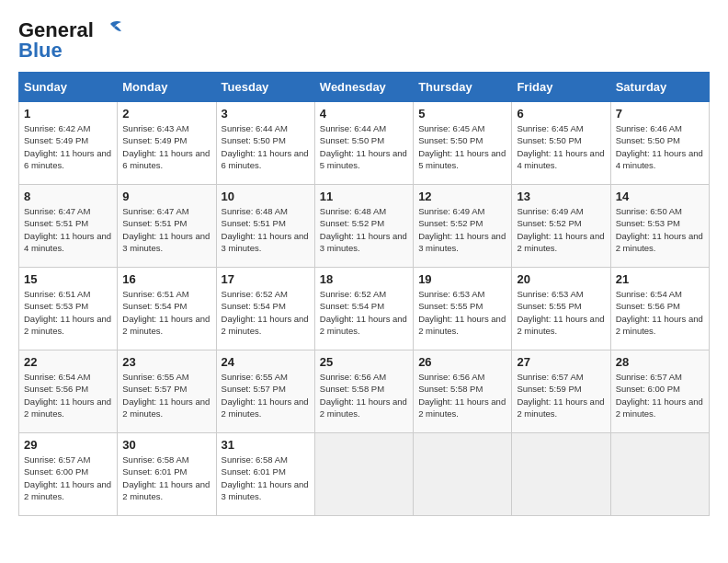 This screenshot has height=563, width=728. I want to click on day-number: 3, so click(266, 114).